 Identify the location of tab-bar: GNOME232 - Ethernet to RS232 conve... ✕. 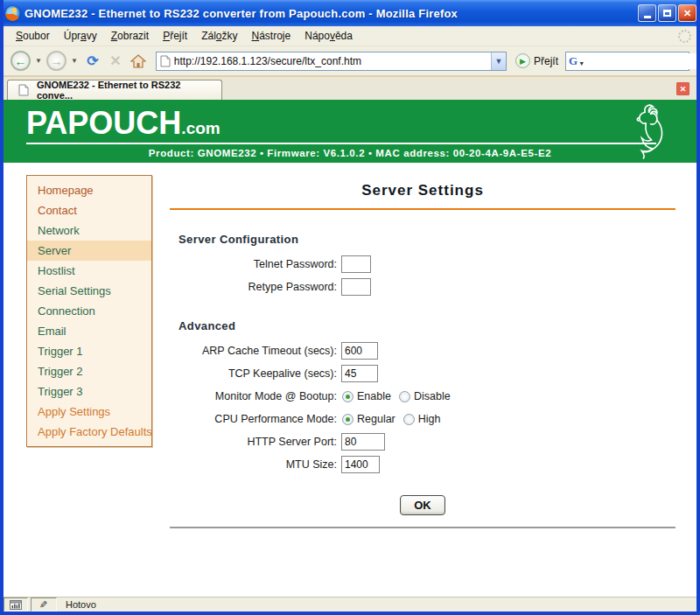
(350, 87).